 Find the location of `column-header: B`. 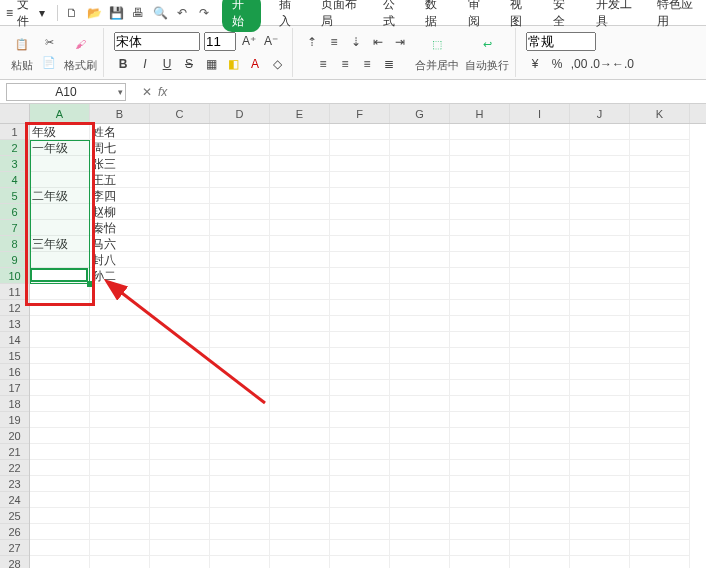

column-header: B is located at coordinates (120, 114).